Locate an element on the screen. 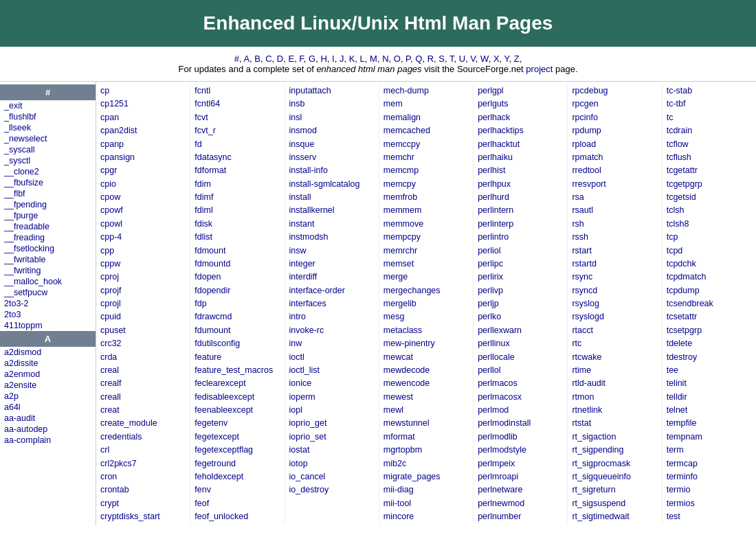 This screenshot has width=756, height=559. list-item: create_module is located at coordinates (143, 423).